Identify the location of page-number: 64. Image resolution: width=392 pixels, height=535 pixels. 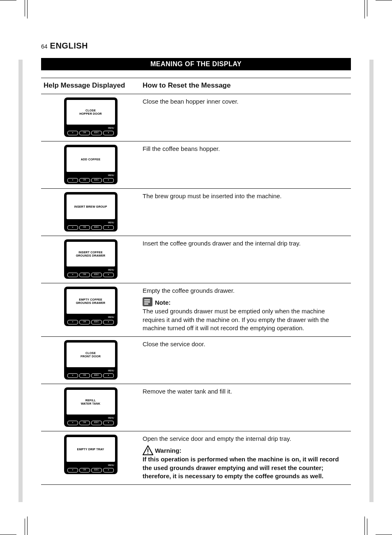
(44, 46).